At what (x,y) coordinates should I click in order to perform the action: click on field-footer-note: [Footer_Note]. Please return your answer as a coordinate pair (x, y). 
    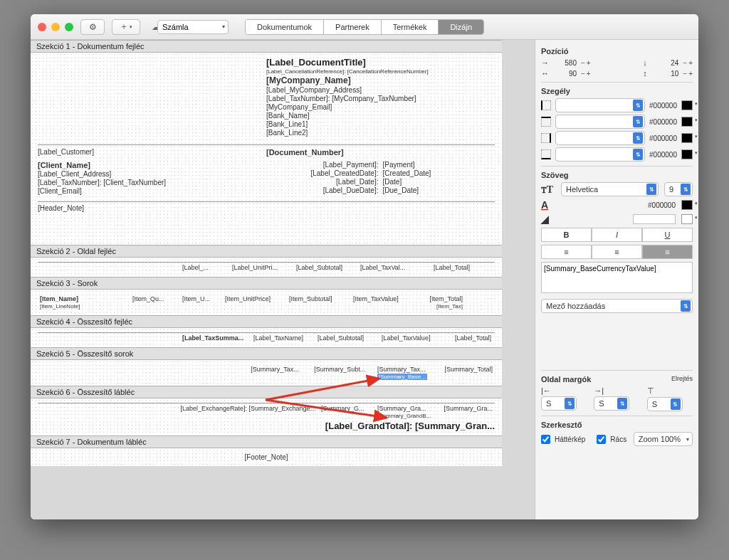
    Looking at the image, I should click on (266, 457).